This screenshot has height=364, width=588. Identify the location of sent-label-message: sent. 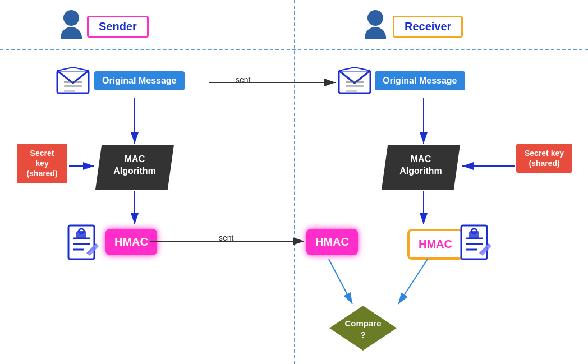
(243, 80).